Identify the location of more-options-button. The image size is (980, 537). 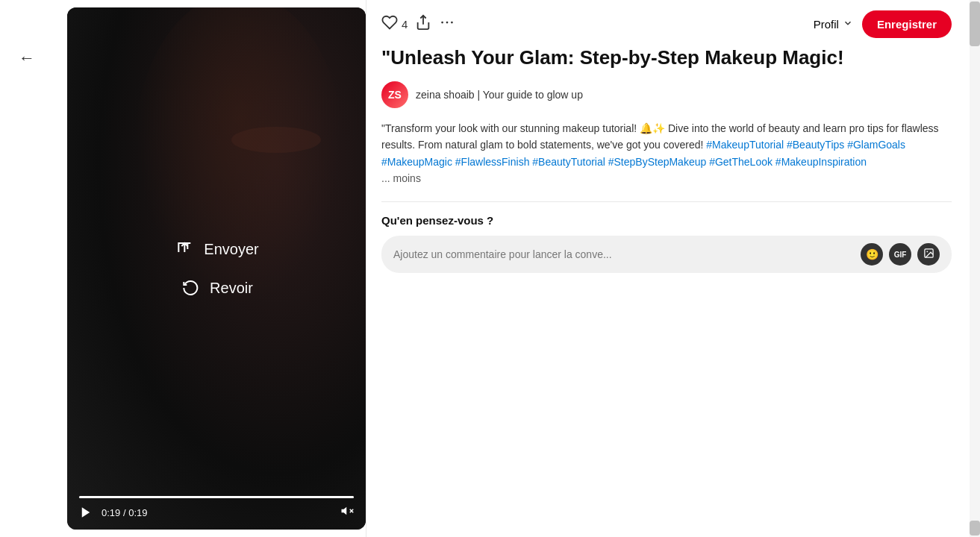
(447, 24).